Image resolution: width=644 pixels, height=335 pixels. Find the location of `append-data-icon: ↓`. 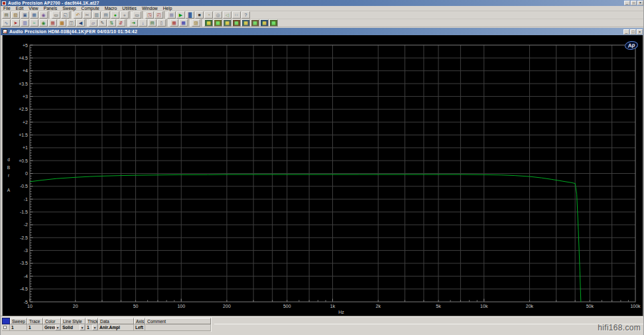

append-data-icon: ↓ is located at coordinates (143, 23).